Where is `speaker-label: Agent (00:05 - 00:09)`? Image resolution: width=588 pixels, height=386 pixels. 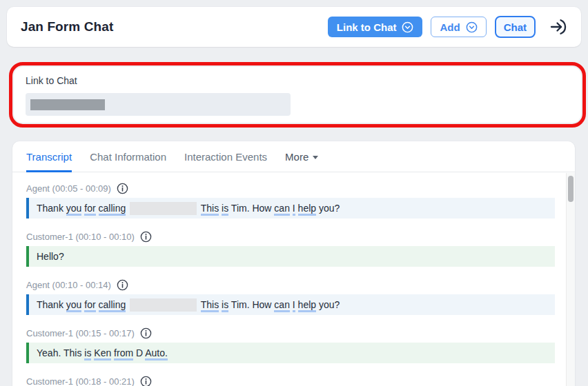
speaker-label: Agent (00:05 - 00:09) is located at coordinates (69, 189).